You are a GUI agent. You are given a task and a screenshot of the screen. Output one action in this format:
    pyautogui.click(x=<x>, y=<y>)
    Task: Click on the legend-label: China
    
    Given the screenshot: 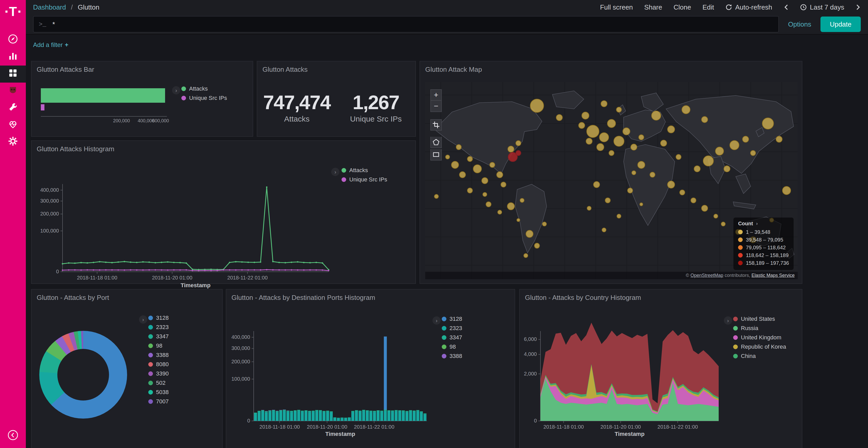 What is the action you would take?
    pyautogui.click(x=748, y=356)
    